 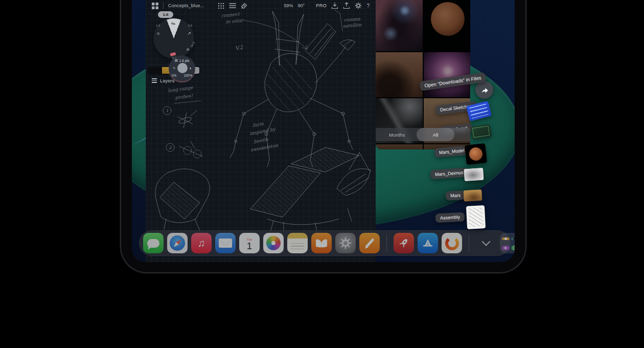 I want to click on annotation-beetle: beetle, so click(x=261, y=140).